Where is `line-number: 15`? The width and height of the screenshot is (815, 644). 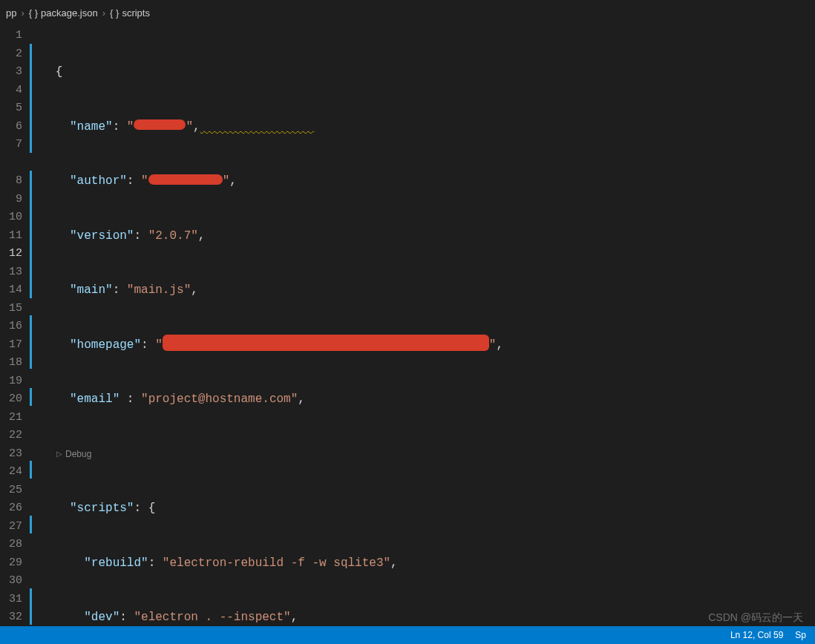 line-number: 15 is located at coordinates (11, 309).